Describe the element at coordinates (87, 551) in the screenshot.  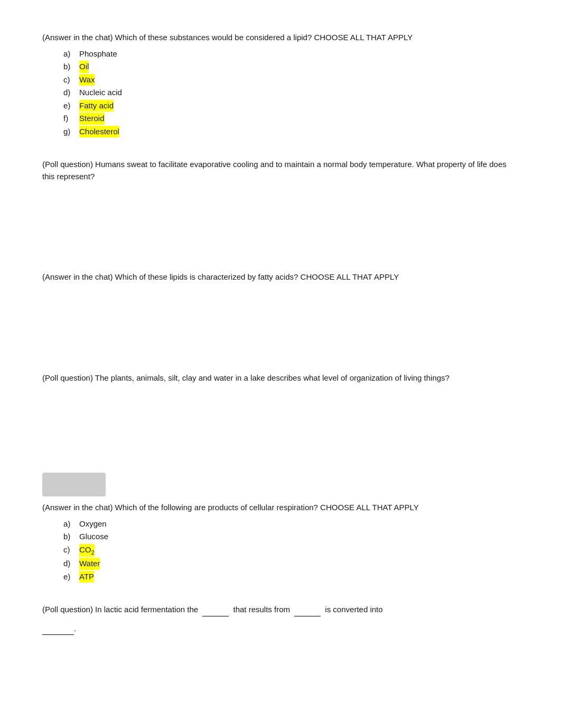
I see `answer-text-5c: CO2` at that location.